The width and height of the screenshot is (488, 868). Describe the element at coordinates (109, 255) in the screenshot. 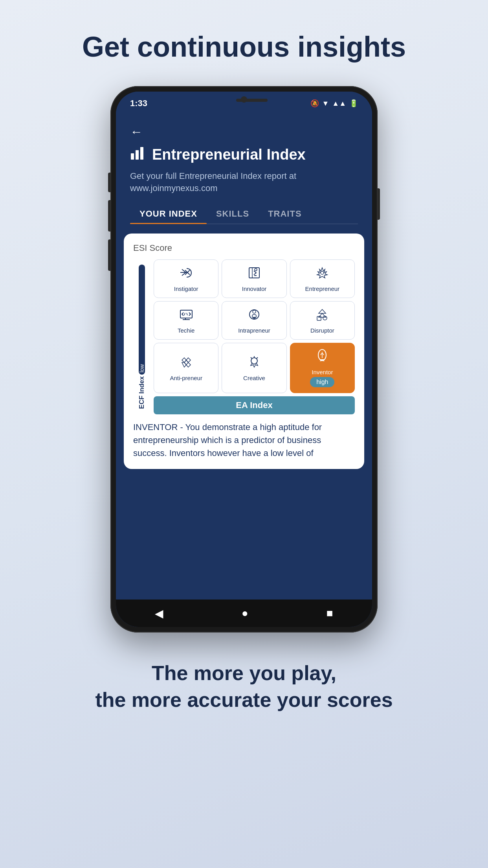

I see `volume-down-button` at that location.